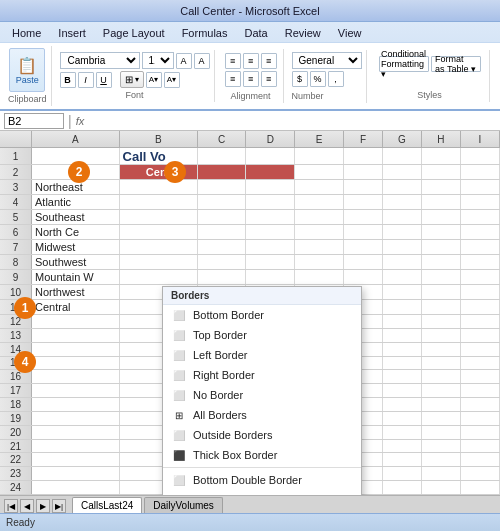  Describe the element at coordinates (251, 61) in the screenshot. I see `align-mid-btn: ≡` at that location.